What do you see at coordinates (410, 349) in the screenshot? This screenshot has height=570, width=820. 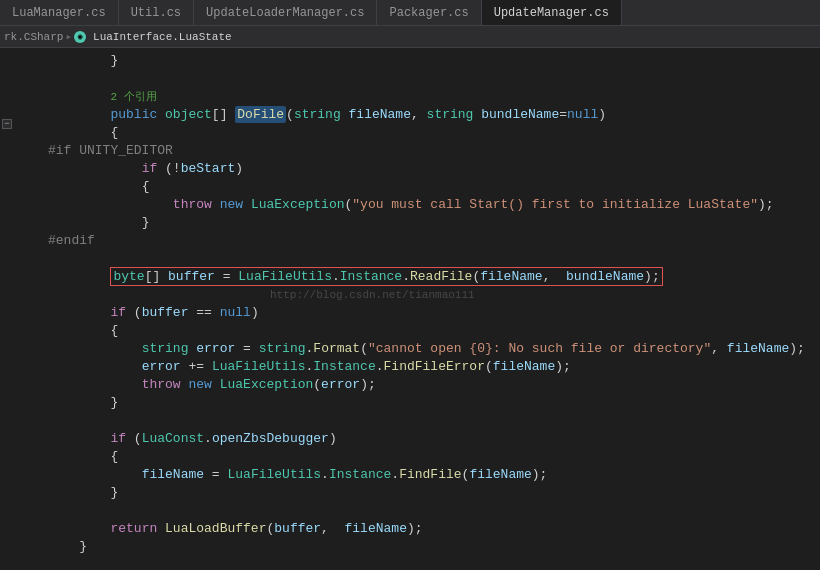 I see `code-line: string error = string.Format("cannot ope…` at bounding box center [410, 349].